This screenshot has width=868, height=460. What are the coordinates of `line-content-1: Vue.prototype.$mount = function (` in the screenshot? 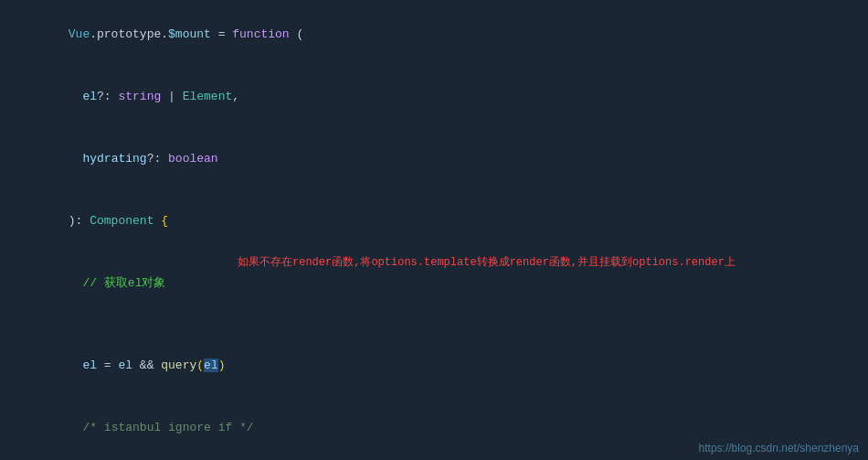 It's located at (443, 35).